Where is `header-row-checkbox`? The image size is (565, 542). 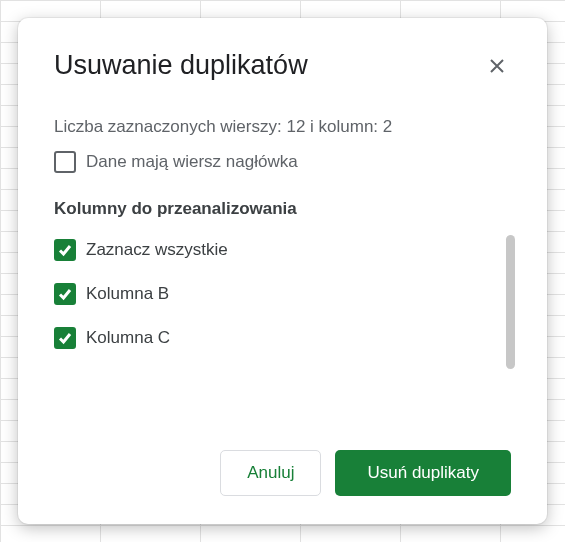
header-row-checkbox is located at coordinates (65, 162).